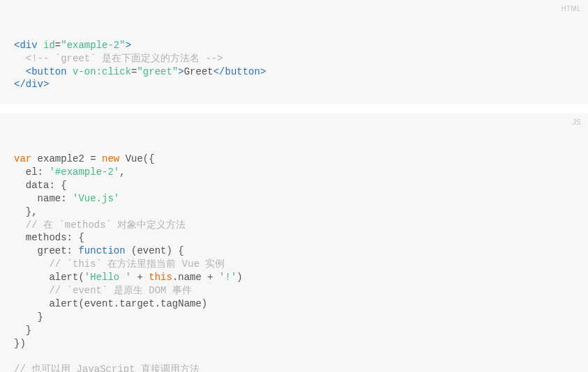 This screenshot has width=588, height=372. What do you see at coordinates (110, 304) in the screenshot?
I see `line: alert(event.target.tagName)` at bounding box center [110, 304].